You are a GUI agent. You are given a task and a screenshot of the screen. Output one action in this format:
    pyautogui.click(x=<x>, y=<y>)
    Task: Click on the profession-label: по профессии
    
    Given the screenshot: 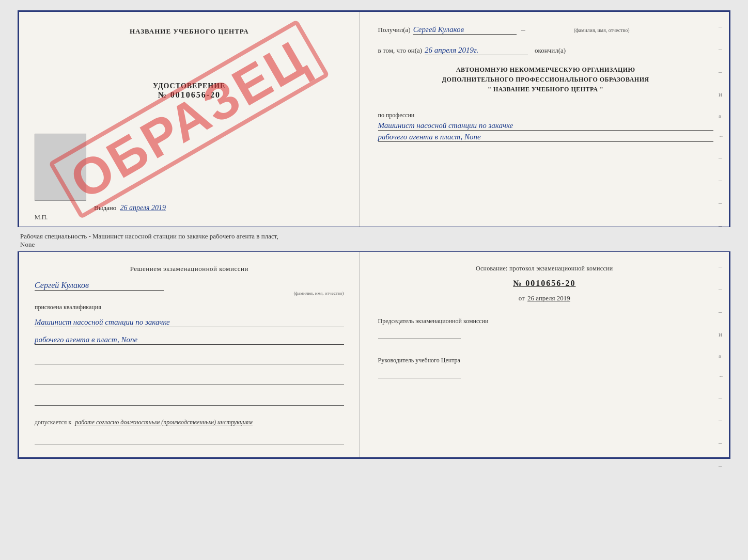 What is the action you would take?
    pyautogui.click(x=546, y=116)
    